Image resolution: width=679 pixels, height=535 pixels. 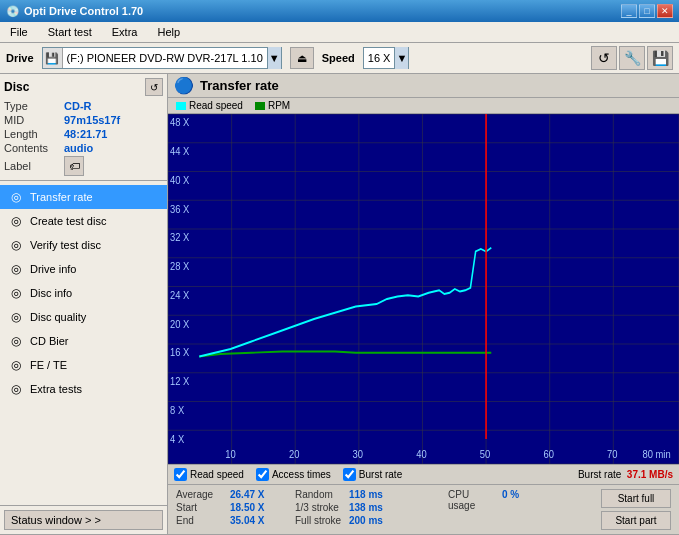 I want to click on menu-file: File, so click(x=19, y=32).